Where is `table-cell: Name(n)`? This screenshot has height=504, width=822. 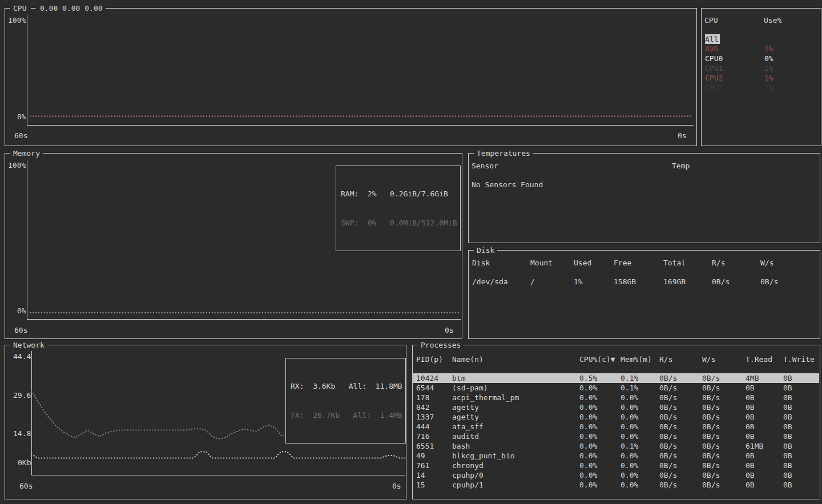 table-cell: Name(n) is located at coordinates (468, 360).